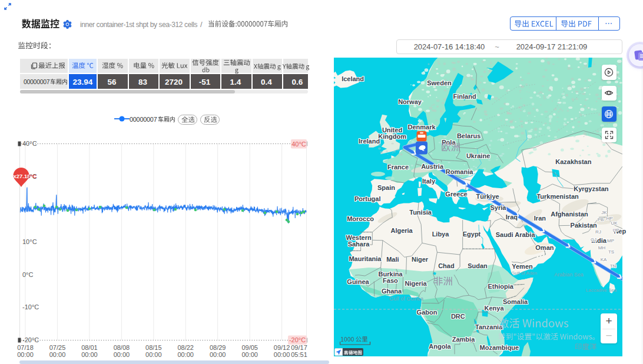 This screenshot has width=643, height=364. I want to click on svg-text: 08/29, so click(218, 348).